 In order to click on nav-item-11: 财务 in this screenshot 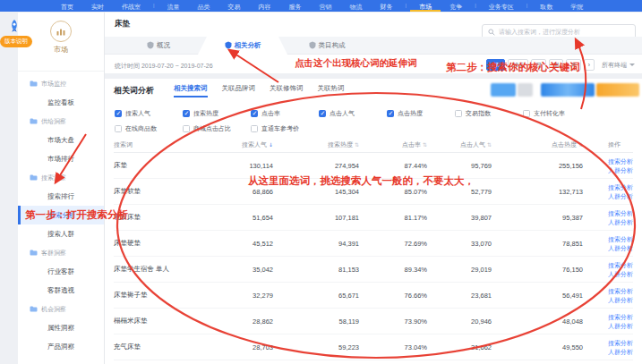, I will do `click(387, 5)`.